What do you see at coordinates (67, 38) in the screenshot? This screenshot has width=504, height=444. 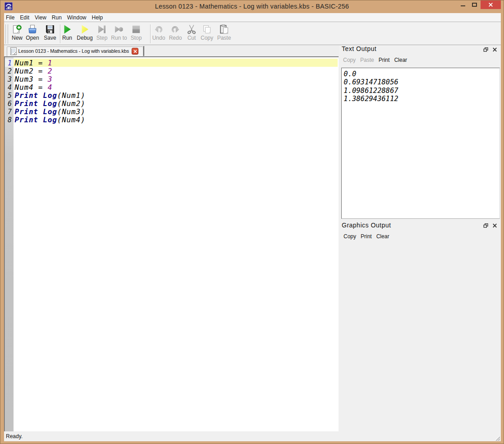 I see `toolbar-button-label: Run` at bounding box center [67, 38].